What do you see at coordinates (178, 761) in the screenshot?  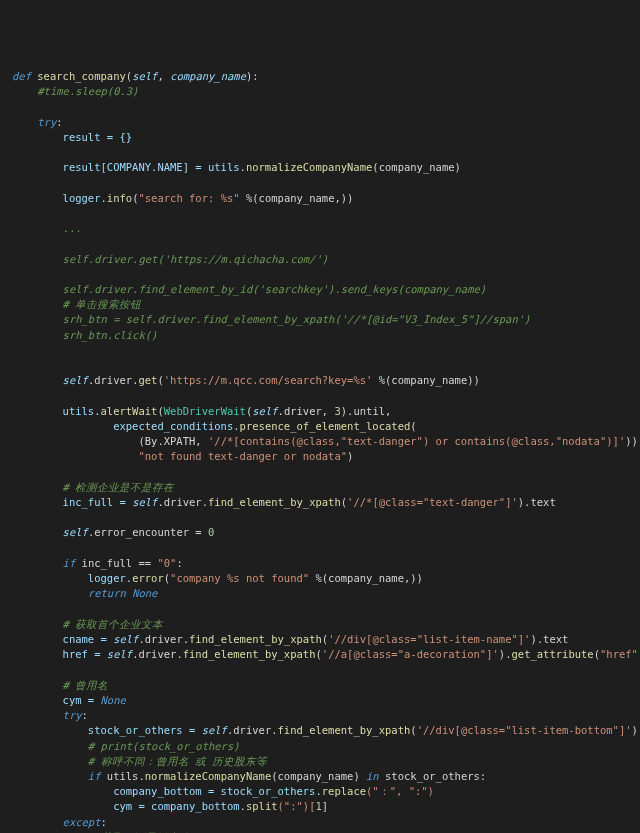 I see `comment: # 称呼不同：曾用名 或 历史股东等` at bounding box center [178, 761].